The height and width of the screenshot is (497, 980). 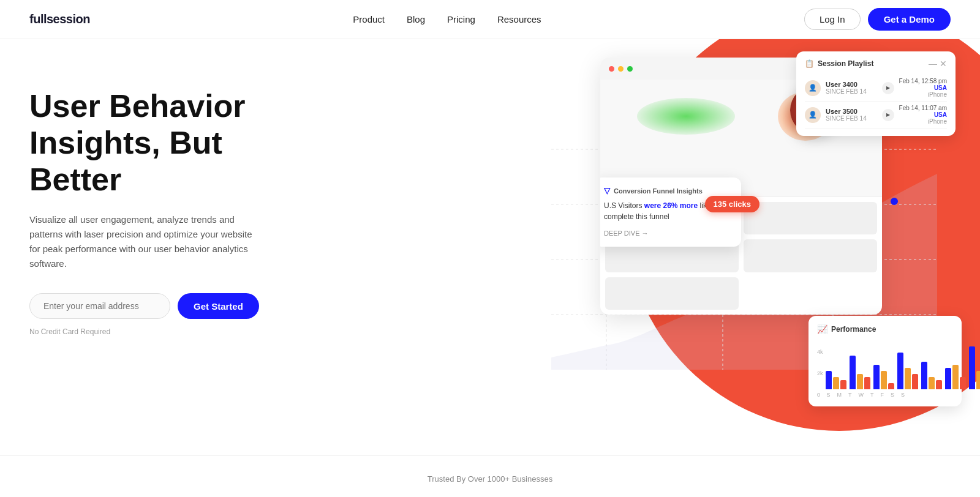 I want to click on perf-y-4k: 4k, so click(x=820, y=352).